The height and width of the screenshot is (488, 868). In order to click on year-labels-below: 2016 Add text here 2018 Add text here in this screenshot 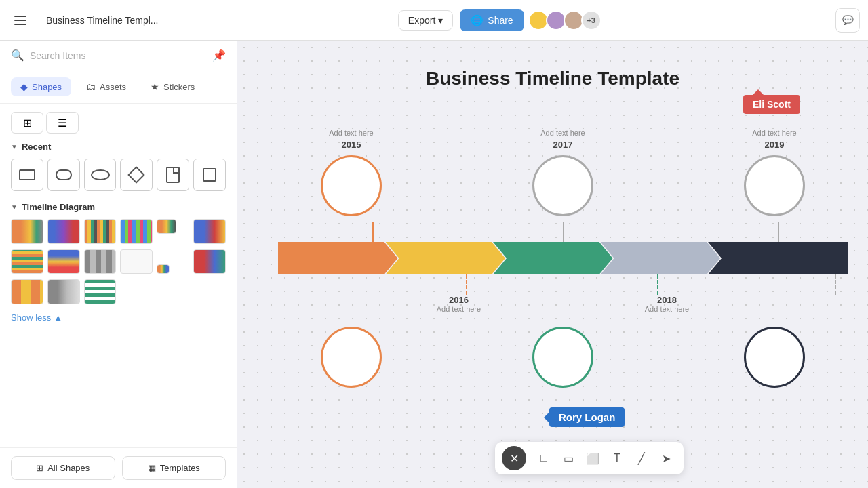, I will do `click(563, 304)`.